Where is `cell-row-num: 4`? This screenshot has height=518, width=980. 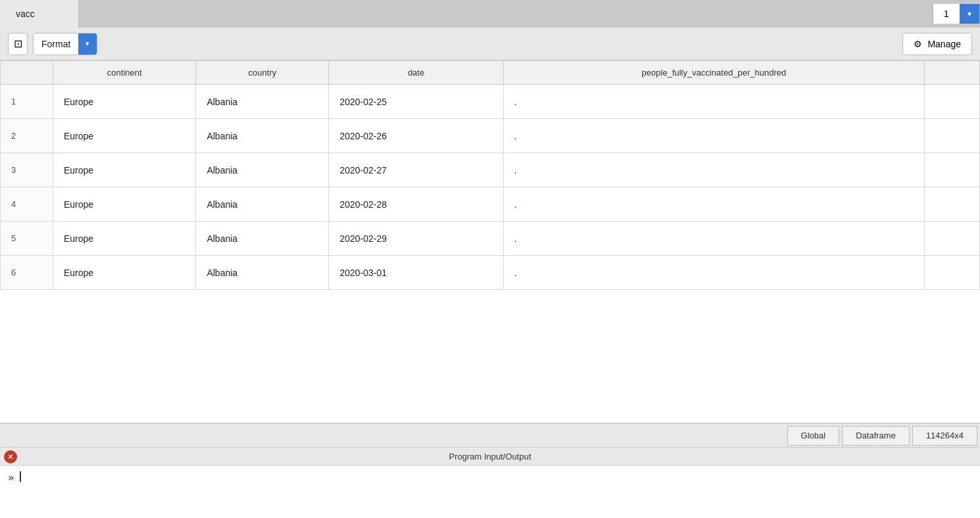
cell-row-num: 4 is located at coordinates (27, 204).